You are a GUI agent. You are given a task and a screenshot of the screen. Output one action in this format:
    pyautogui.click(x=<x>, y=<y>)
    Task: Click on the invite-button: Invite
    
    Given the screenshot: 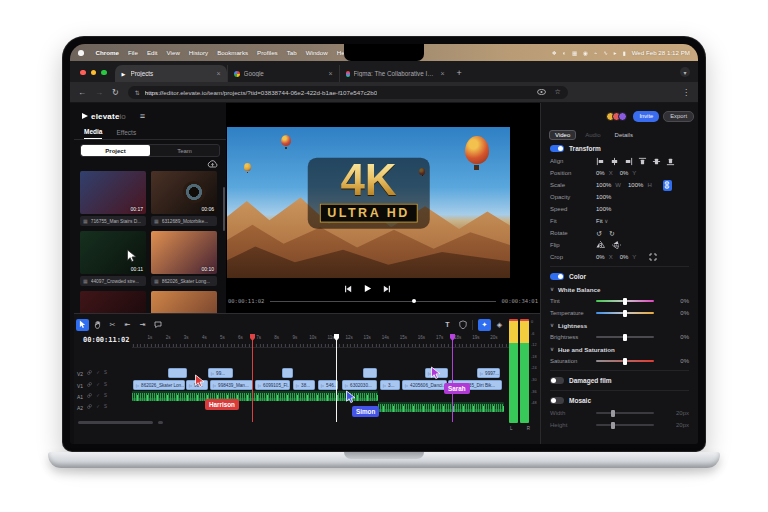 What is the action you would take?
    pyautogui.click(x=646, y=116)
    